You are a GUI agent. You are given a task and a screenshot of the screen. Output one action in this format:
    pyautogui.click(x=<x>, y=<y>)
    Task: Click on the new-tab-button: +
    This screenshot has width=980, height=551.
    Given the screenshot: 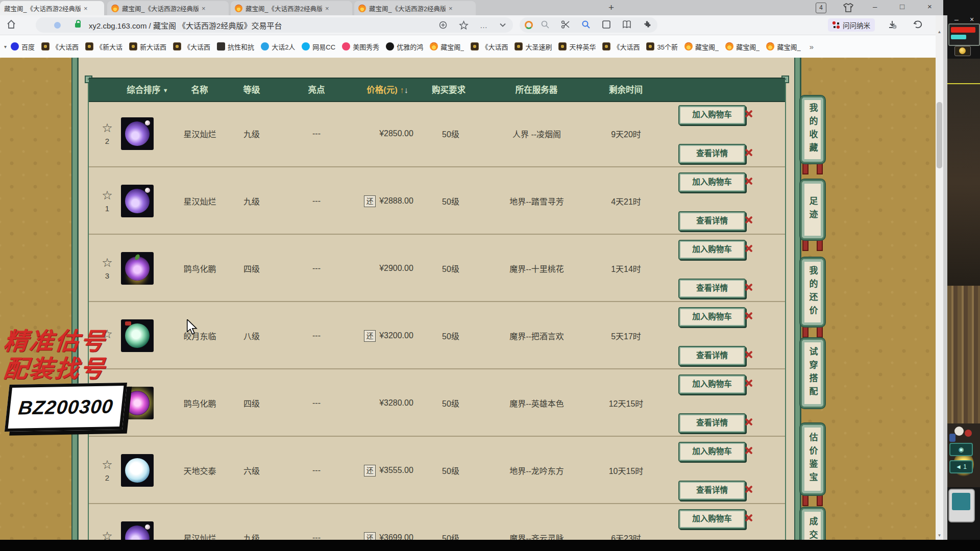 What is the action you would take?
    pyautogui.click(x=611, y=8)
    